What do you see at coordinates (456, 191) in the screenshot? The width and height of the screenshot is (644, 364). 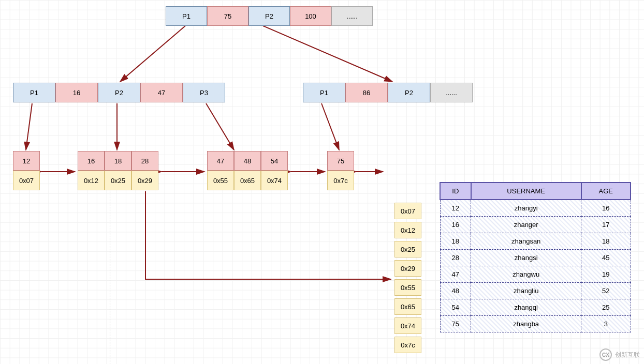 I see `table-header: ID` at bounding box center [456, 191].